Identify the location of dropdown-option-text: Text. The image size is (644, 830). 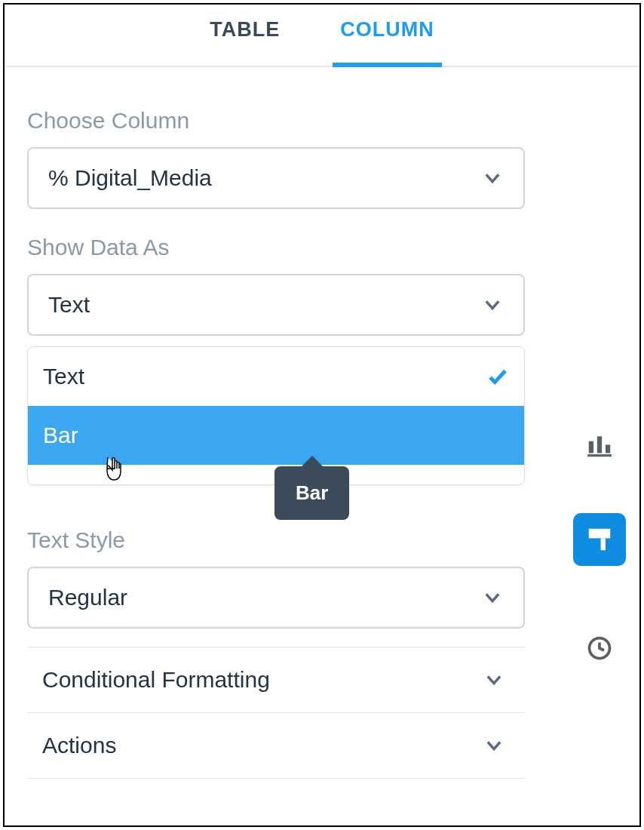
(276, 377).